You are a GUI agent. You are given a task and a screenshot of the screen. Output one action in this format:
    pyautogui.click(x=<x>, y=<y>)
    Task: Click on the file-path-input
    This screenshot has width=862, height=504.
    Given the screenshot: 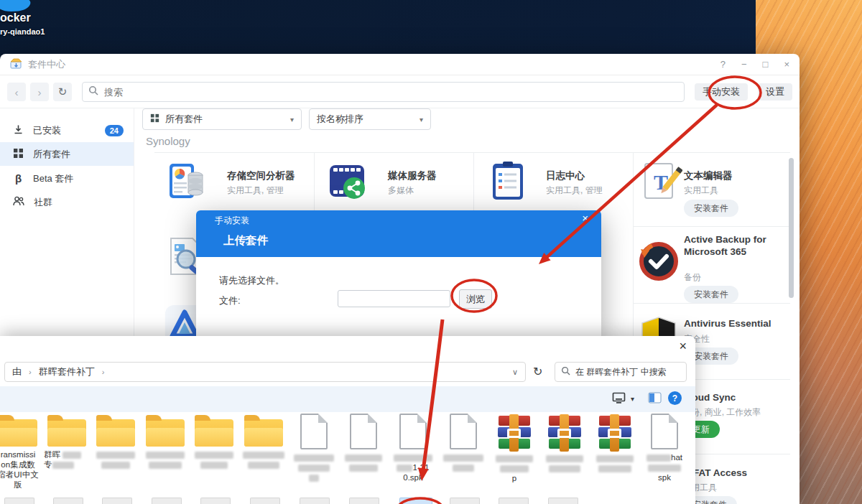 What is the action you would take?
    pyautogui.click(x=394, y=299)
    